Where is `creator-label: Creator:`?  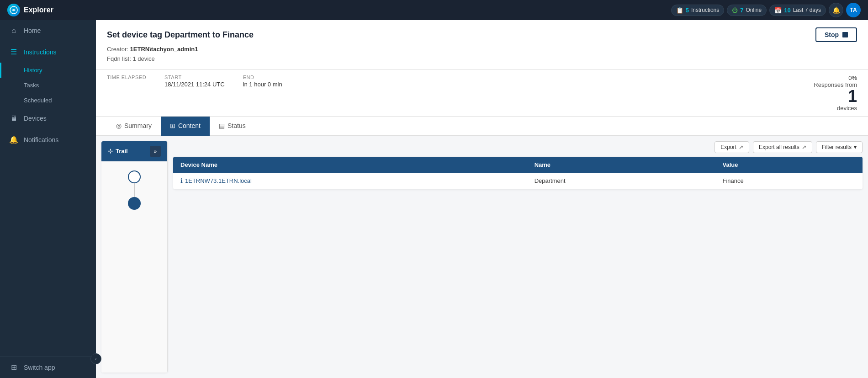 creator-label: Creator: is located at coordinates (118, 49).